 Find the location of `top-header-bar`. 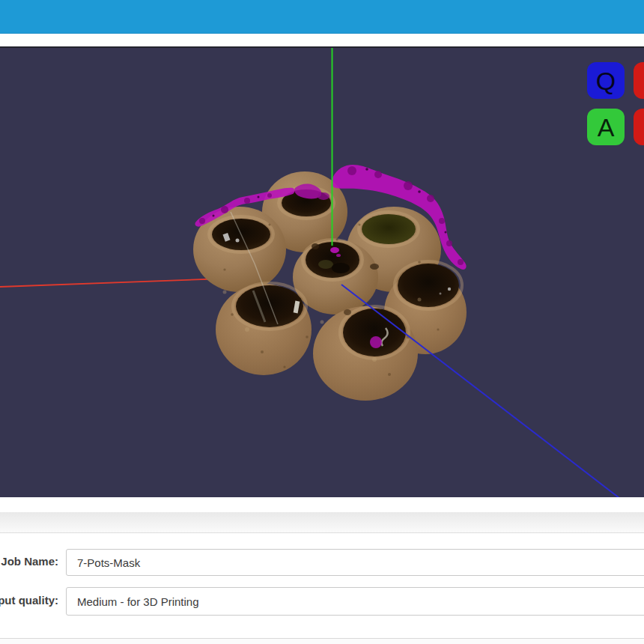

top-header-bar is located at coordinates (322, 16).